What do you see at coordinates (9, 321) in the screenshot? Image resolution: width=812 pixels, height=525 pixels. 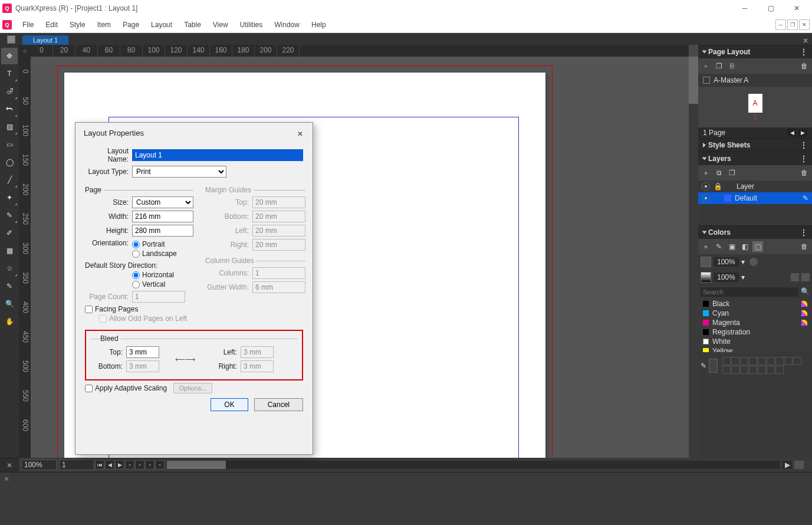 I see `pan-tool: ✋` at bounding box center [9, 321].